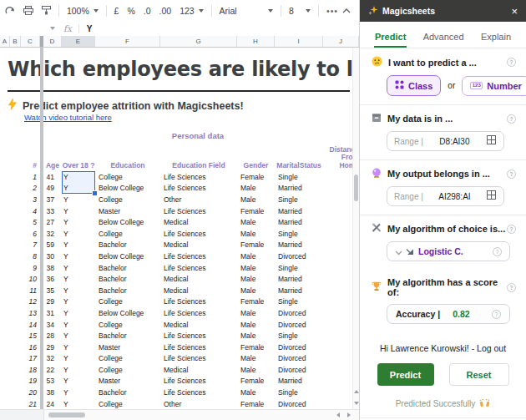 The width and height of the screenshot is (526, 420). I want to click on table-cell: 59, so click(53, 245).